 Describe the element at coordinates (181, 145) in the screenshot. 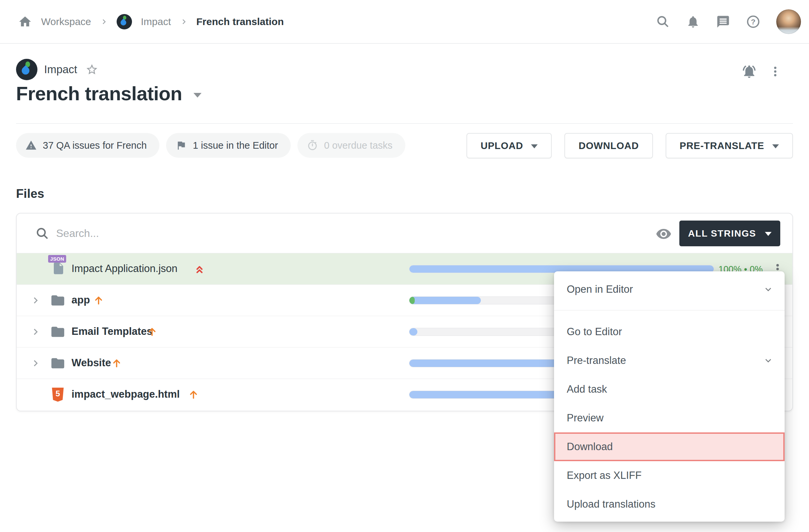

I see `flag-icon` at that location.